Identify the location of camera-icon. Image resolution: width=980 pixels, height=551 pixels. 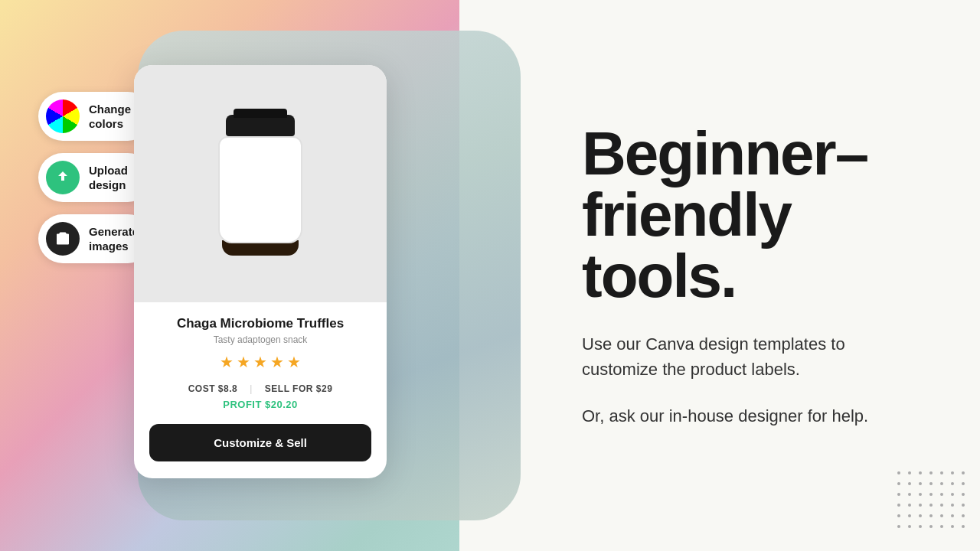
(63, 239).